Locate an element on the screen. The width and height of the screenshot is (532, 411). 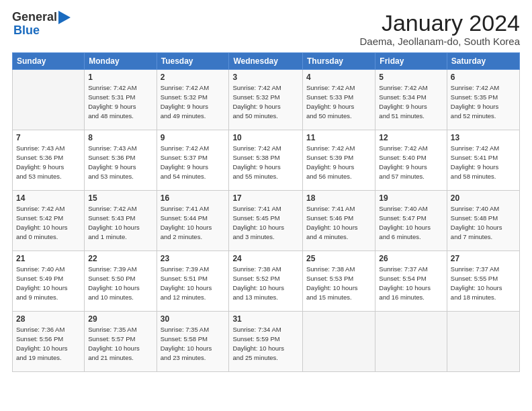
calendar-cell: 11Sunrise: 7:42 AM Sunset: 5:39 PM Dayli… is located at coordinates (339, 161).